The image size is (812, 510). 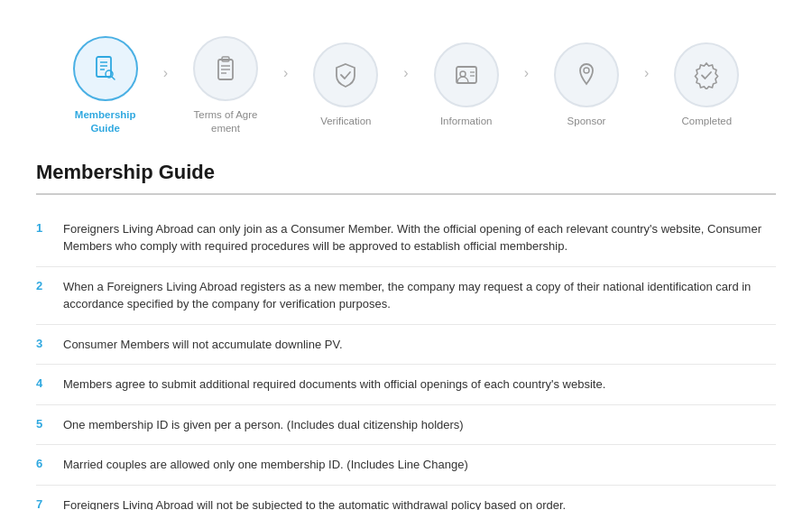 What do you see at coordinates (106, 122) in the screenshot?
I see `step-label-membership-guide: MembershipGuide` at bounding box center [106, 122].